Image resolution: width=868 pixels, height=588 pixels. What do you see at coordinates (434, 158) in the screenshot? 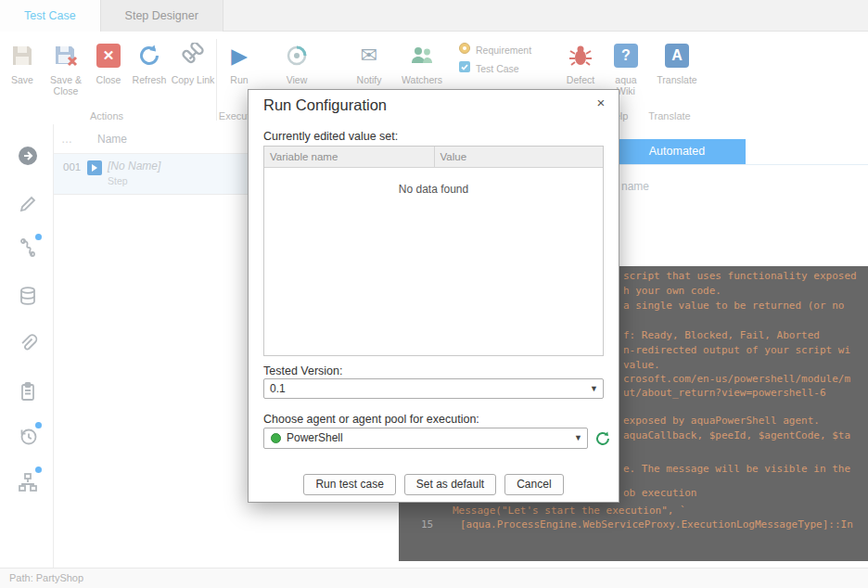
I see `value-set-table-header: Variable name Value` at bounding box center [434, 158].